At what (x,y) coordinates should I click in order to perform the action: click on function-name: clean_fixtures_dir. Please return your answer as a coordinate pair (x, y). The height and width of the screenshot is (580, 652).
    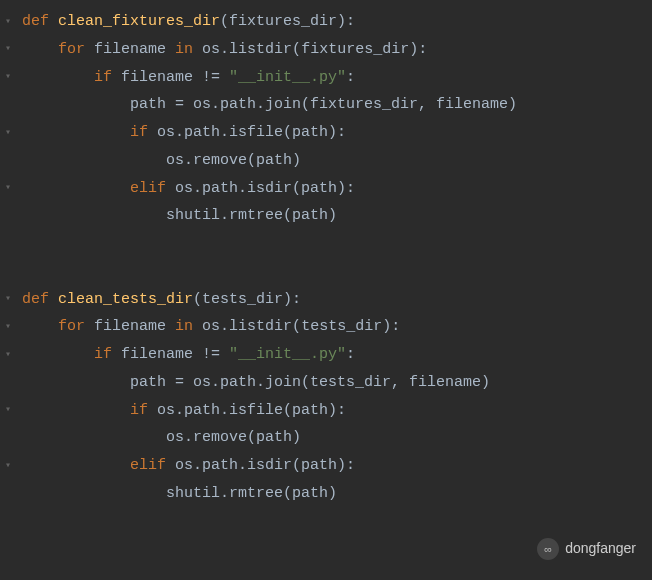
    Looking at the image, I should click on (139, 22).